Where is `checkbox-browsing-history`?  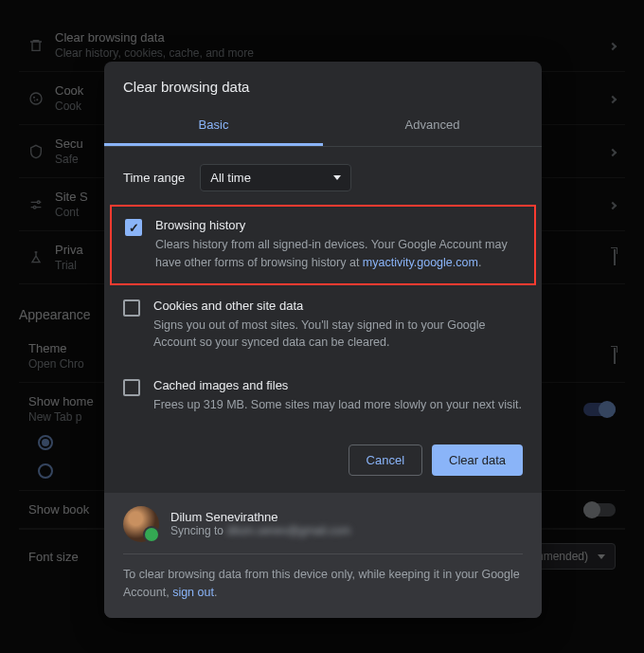 checkbox-browsing-history is located at coordinates (134, 227).